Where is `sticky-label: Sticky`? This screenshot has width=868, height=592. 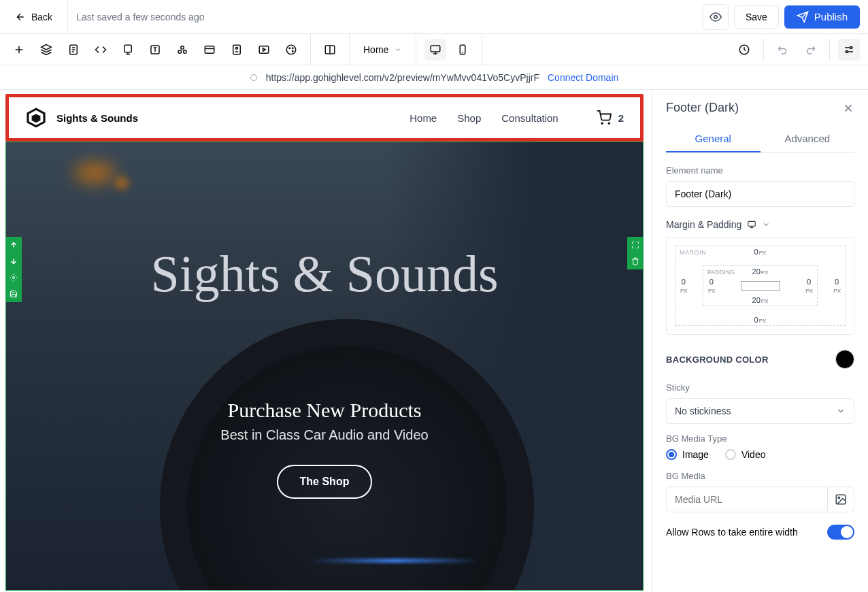 sticky-label: Sticky is located at coordinates (761, 388).